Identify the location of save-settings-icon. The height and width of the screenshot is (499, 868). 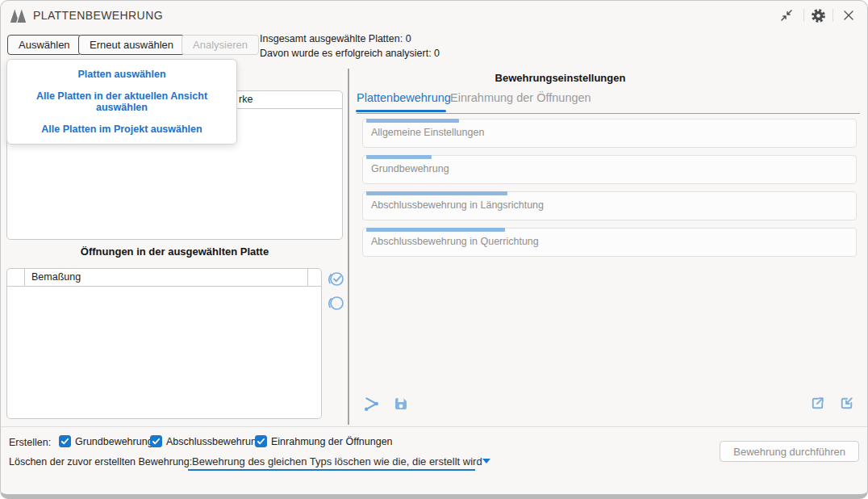
(401, 405).